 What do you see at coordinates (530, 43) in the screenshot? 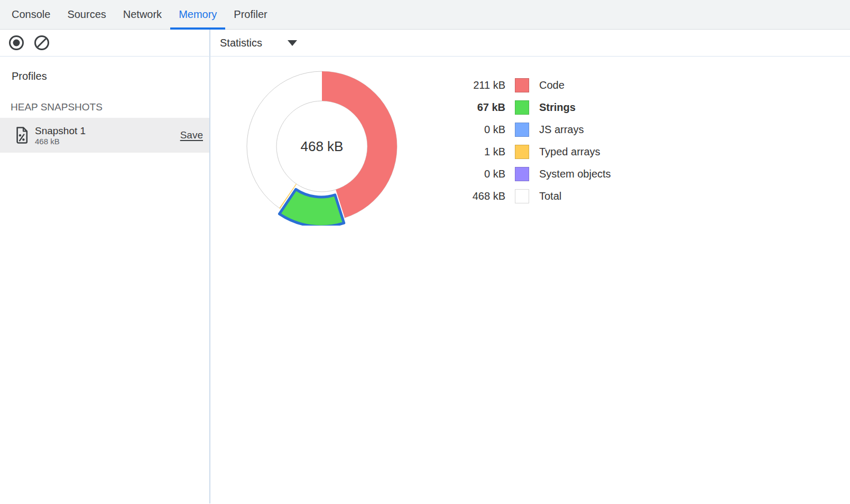
I see `toolbar-right: Statistics` at bounding box center [530, 43].